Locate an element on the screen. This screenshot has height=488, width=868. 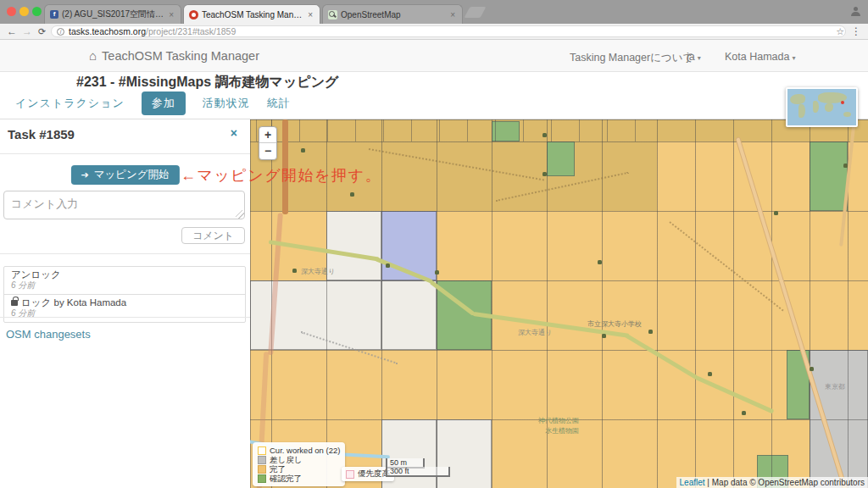
tab-contribute: 参加 is located at coordinates (164, 103).